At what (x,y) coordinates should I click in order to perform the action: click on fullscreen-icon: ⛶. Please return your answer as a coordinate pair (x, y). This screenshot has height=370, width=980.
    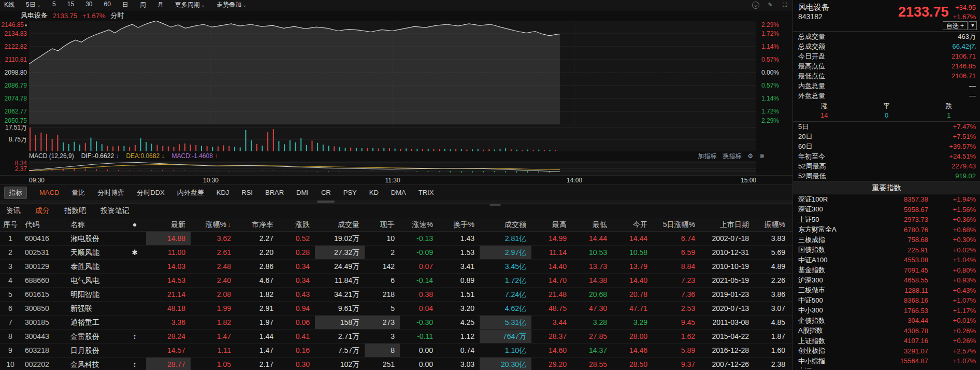
    Looking at the image, I should click on (785, 5).